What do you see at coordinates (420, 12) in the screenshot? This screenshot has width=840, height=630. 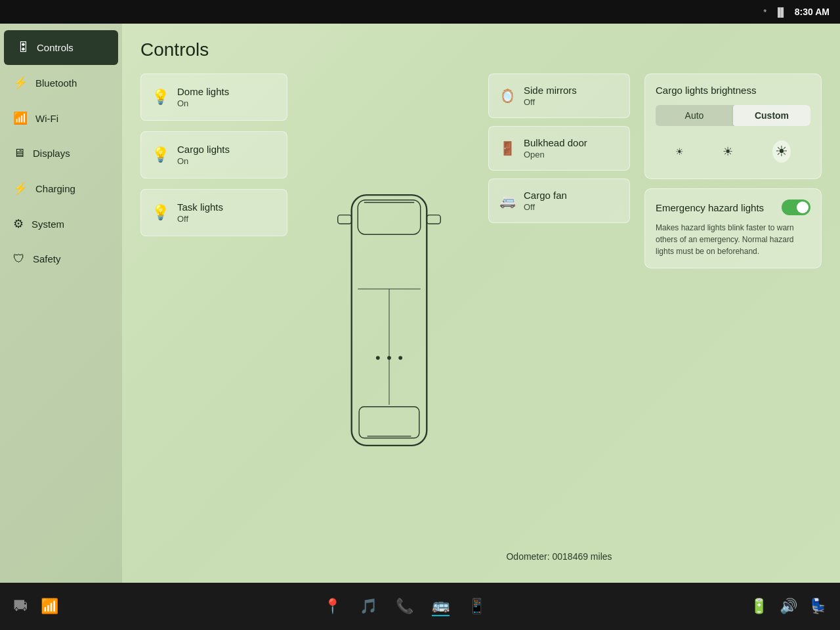 I see `status-bar: * ▐▌ 8:30 AM` at bounding box center [420, 12].